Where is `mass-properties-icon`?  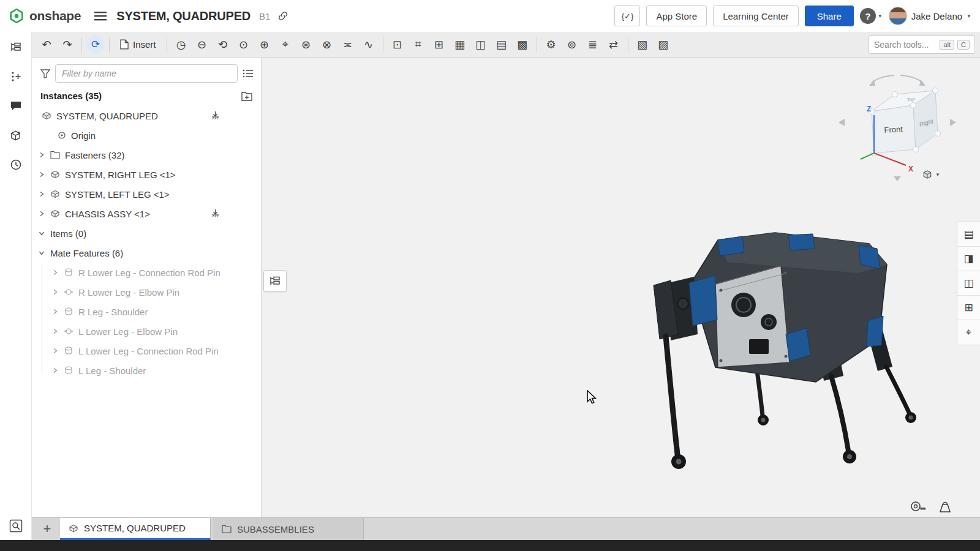 mass-properties-icon is located at coordinates (945, 506).